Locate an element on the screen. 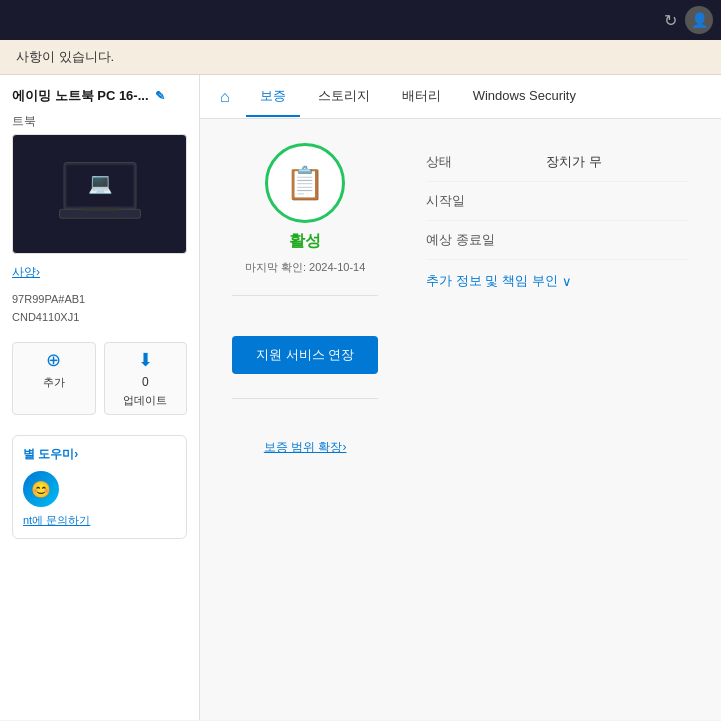  top-bar: ↻ 👤 is located at coordinates (360, 20).